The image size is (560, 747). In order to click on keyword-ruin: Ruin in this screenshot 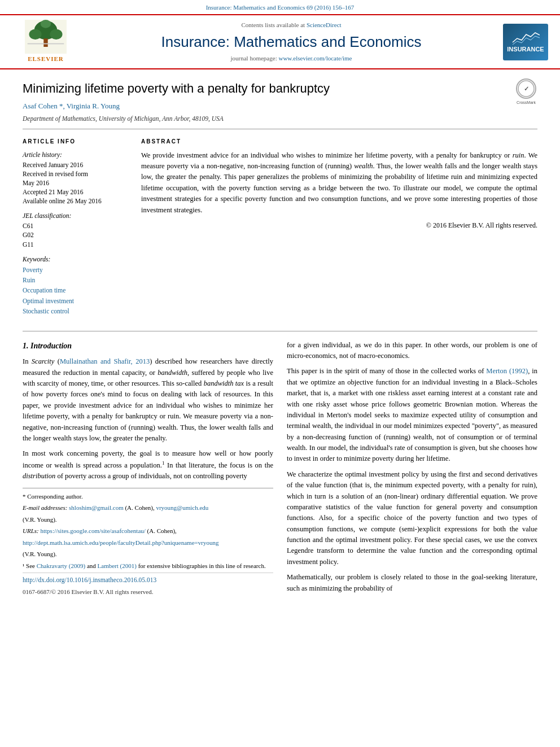, I will do `click(76, 280)`.